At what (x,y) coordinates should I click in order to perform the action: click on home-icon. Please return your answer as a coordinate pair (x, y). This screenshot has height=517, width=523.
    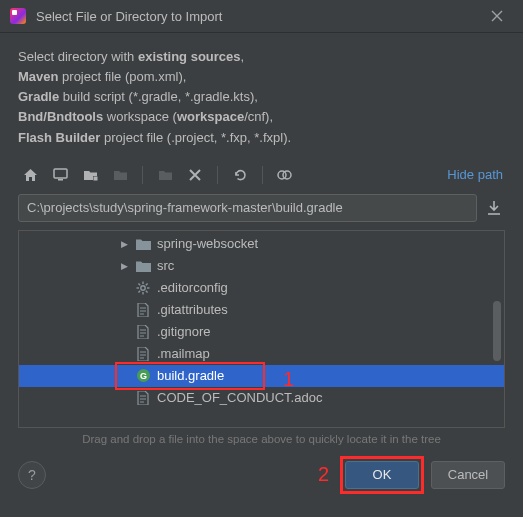
    Looking at the image, I should click on (30, 175).